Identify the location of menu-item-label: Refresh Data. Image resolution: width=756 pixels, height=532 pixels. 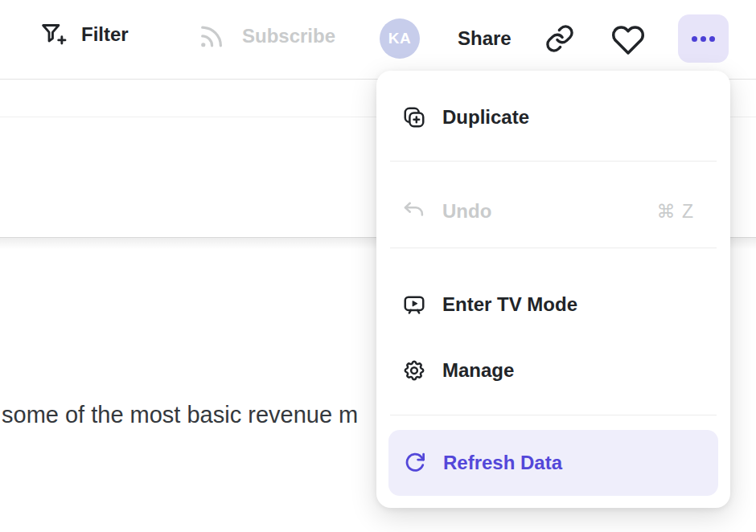
(503, 463).